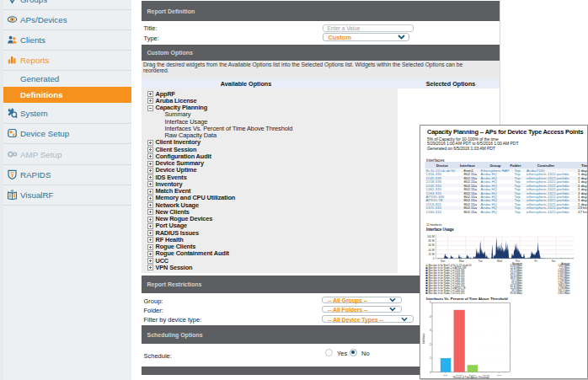 The height and width of the screenshot is (380, 588). Describe the element at coordinates (430, 302) in the screenshot. I see `svg-text: 5` at that location.